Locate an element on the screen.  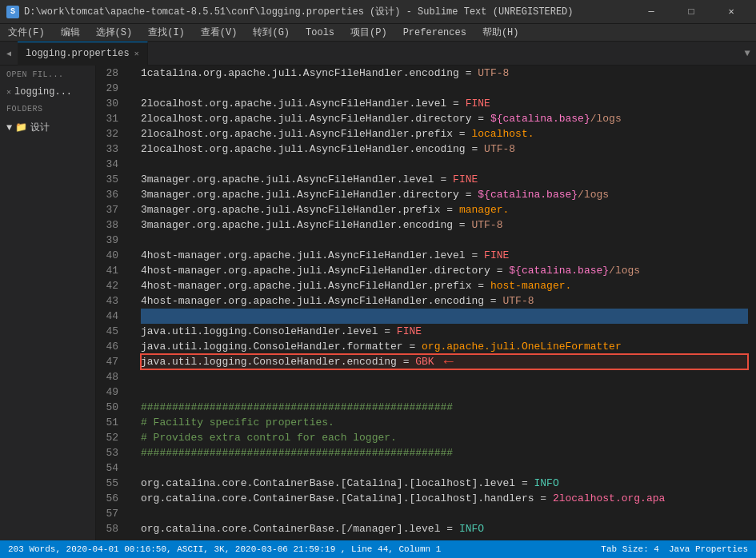
line-number: 28 is located at coordinates (114, 74).